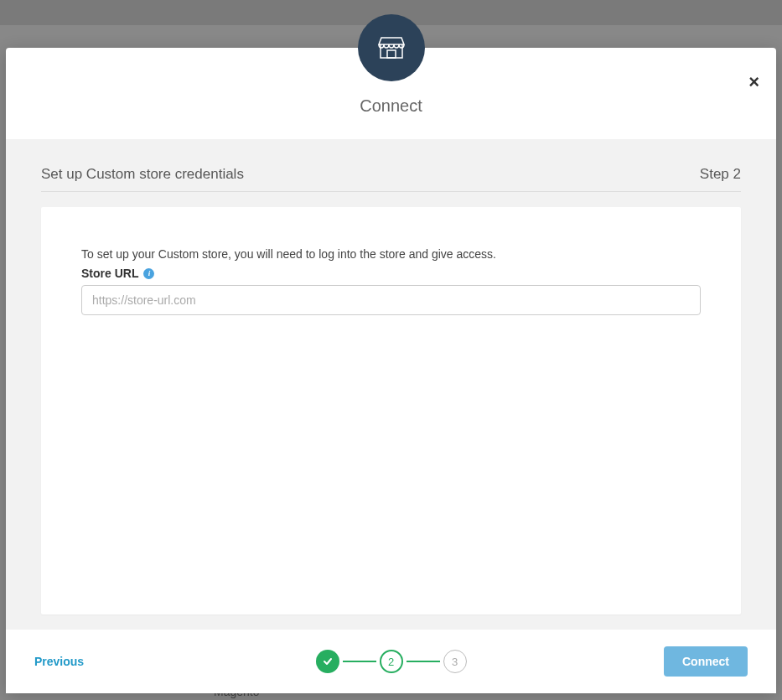 Image resolution: width=782 pixels, height=700 pixels. I want to click on step-indicator: Step 2, so click(721, 174).